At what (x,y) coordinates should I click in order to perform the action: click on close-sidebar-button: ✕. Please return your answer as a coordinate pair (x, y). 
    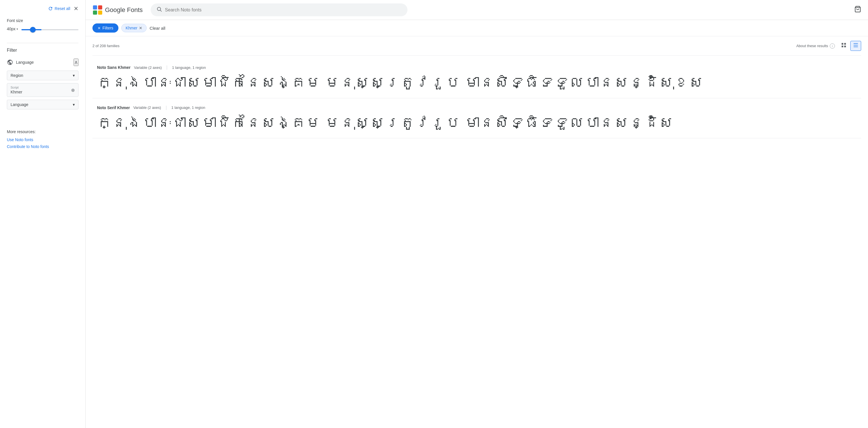
    Looking at the image, I should click on (76, 9).